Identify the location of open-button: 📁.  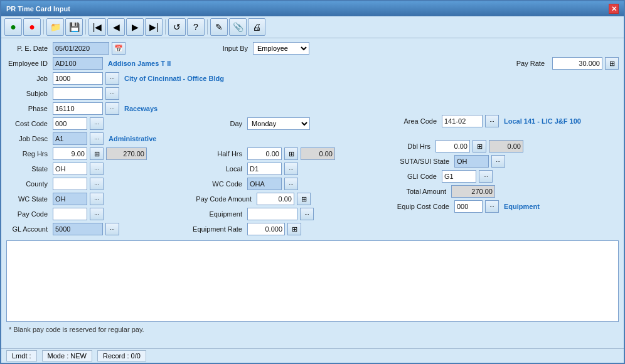
(55, 27).